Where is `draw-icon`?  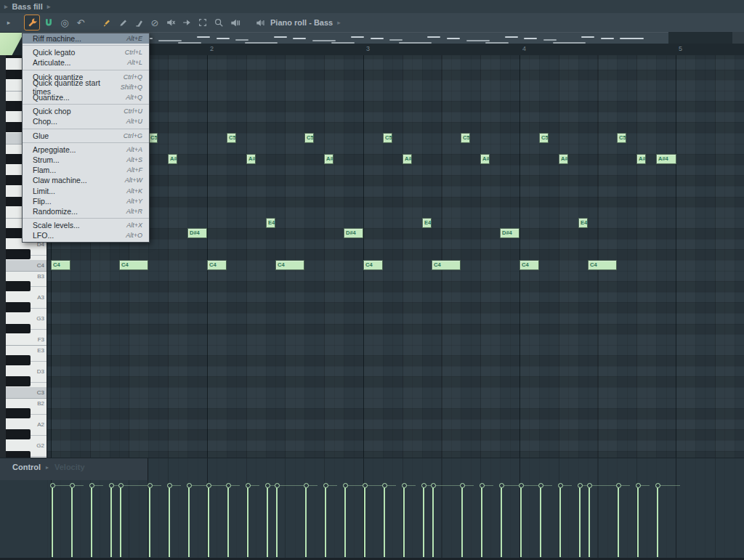 draw-icon is located at coordinates (123, 23).